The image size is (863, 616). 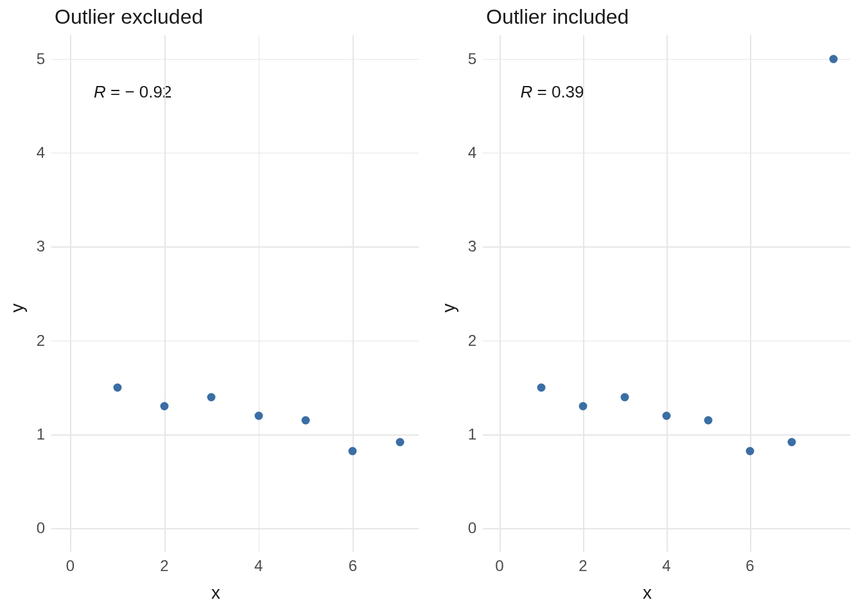 I want to click on correlation-annotation: R = 0.39, so click(x=552, y=92).